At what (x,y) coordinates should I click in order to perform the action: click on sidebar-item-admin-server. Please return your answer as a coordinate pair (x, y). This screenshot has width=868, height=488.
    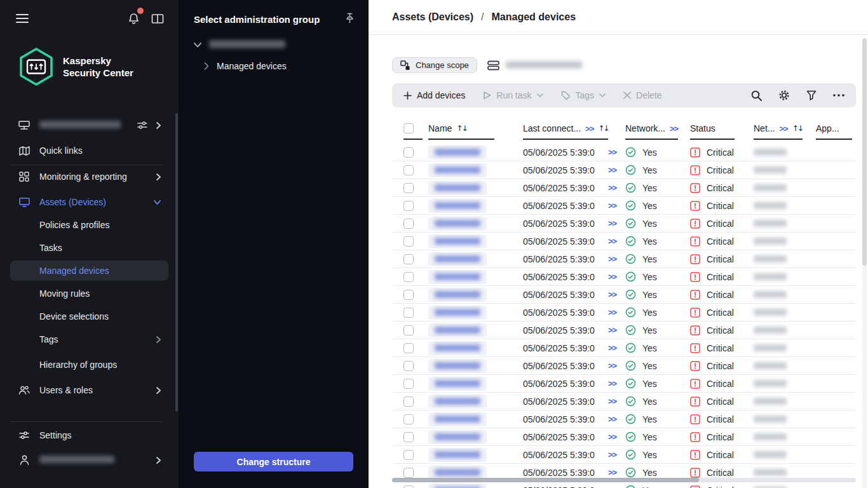
    Looking at the image, I should click on (89, 125).